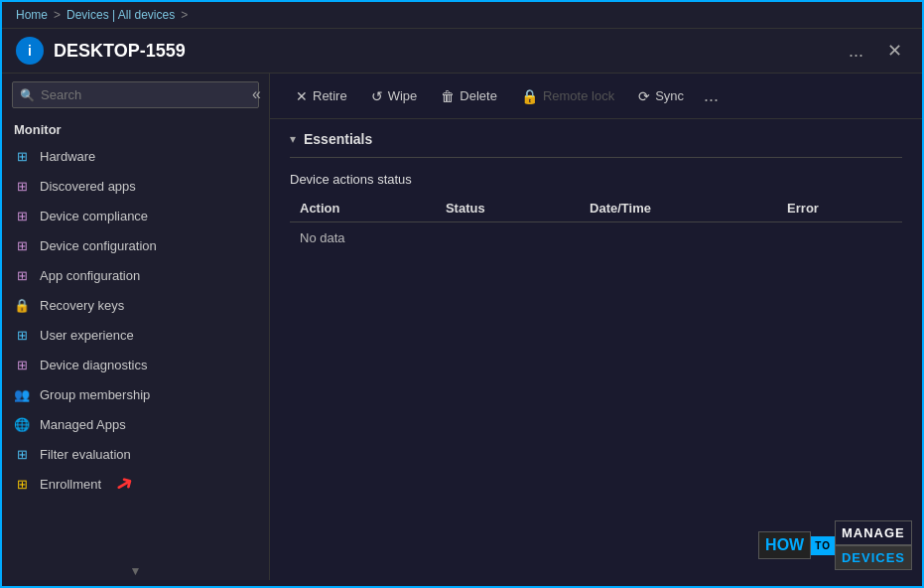 This screenshot has height=588, width=924. What do you see at coordinates (22, 216) in the screenshot?
I see `device-compliance-icon: ⊞` at bounding box center [22, 216].